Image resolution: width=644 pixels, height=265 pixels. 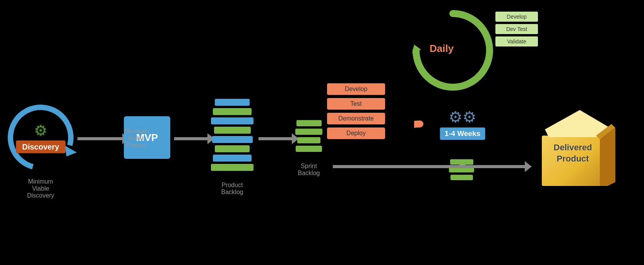 What do you see at coordinates (232, 189) in the screenshot?
I see `product-backlog-label: Product Backlog` at bounding box center [232, 189].